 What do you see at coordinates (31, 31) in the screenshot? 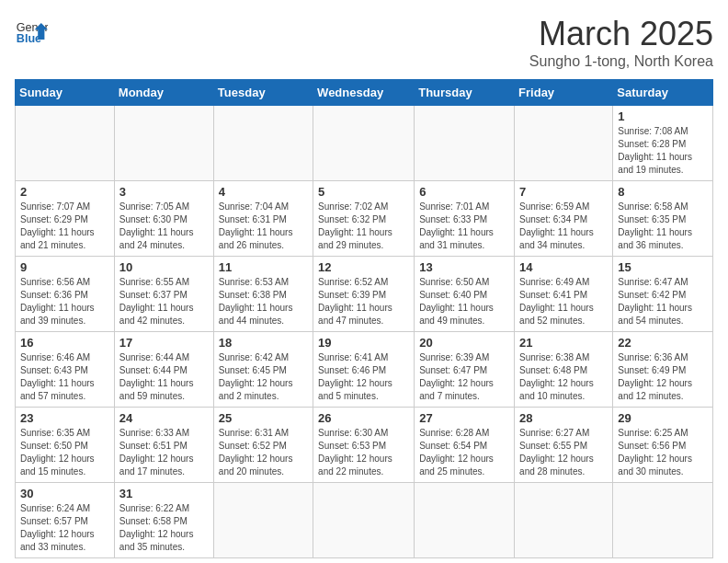
I see `logo: General Blue` at bounding box center [31, 31].